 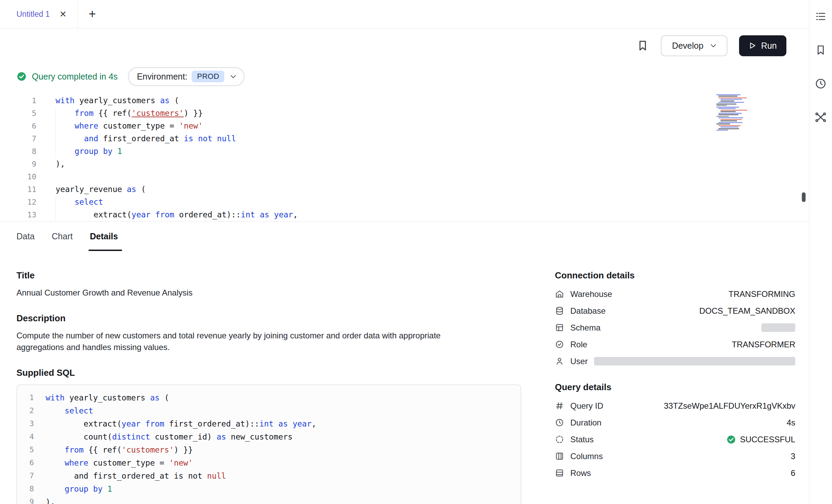 What do you see at coordinates (586, 456) in the screenshot?
I see `detail-label: Columns` at bounding box center [586, 456].